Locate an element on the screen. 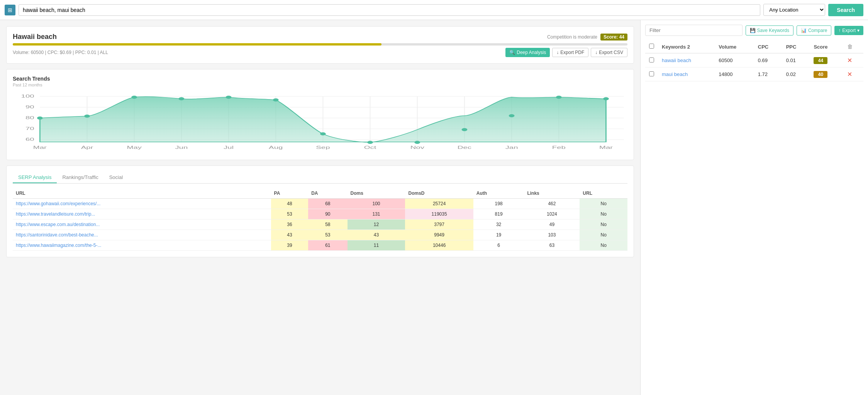 The width and height of the screenshot is (868, 395). serp-doms: 131 is located at coordinates (376, 214).